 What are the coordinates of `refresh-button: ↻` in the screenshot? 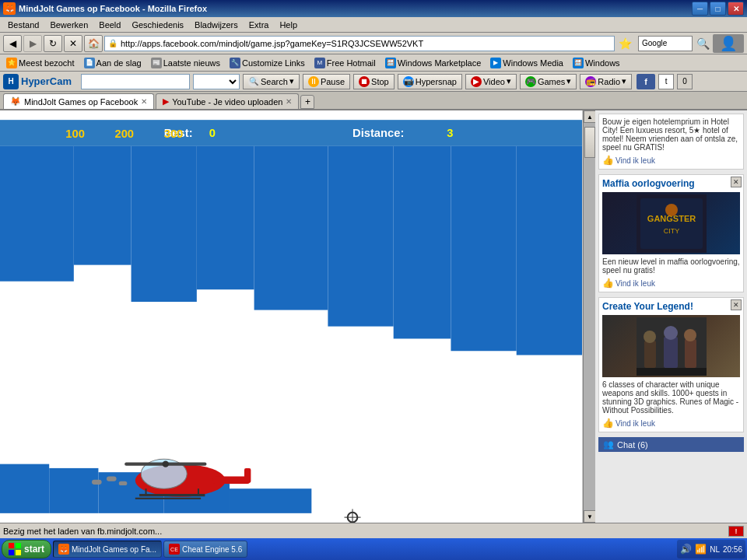 It's located at (53, 44).